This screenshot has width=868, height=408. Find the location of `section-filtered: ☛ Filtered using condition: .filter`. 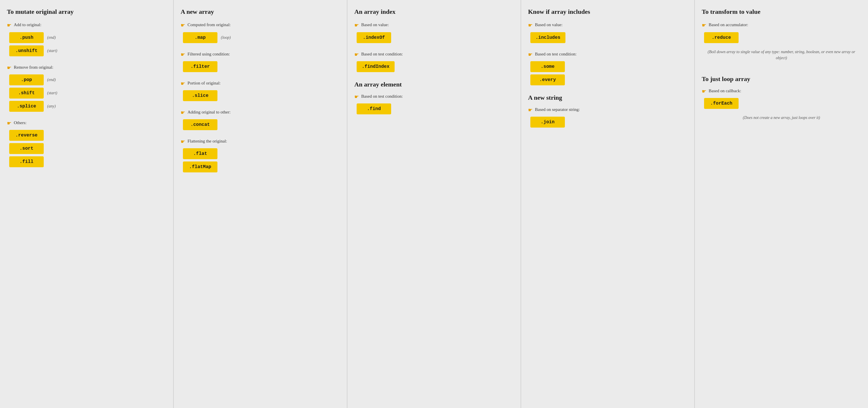

section-filtered: ☛ Filtered using condition: .filter is located at coordinates (260, 62).